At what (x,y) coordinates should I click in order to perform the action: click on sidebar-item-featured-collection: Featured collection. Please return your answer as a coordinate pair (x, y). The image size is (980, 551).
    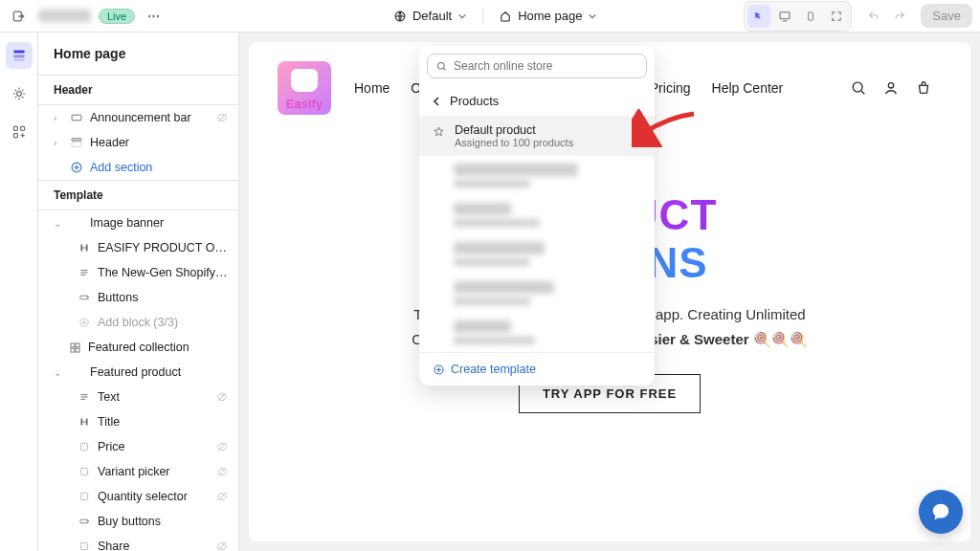
    Looking at the image, I should click on (138, 347).